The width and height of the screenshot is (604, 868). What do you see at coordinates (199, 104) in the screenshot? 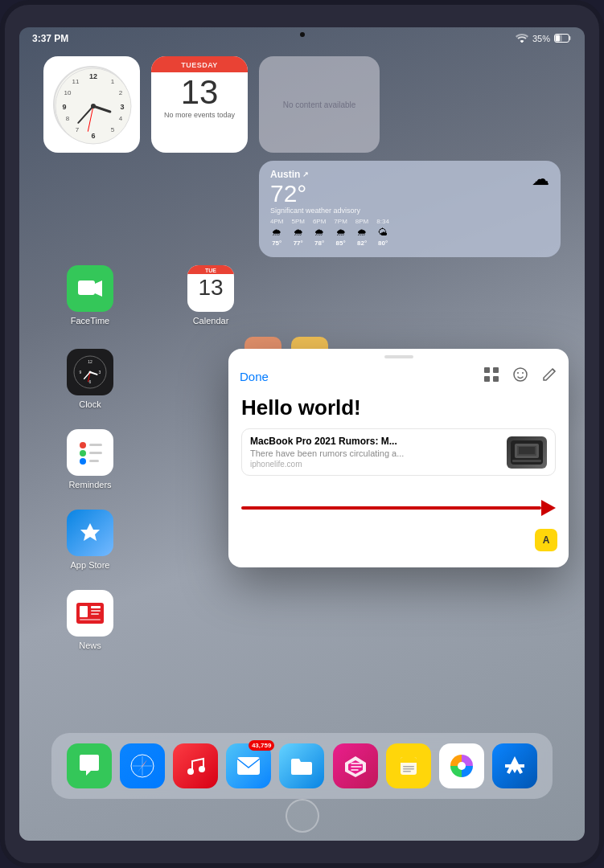
I see `calendar-widget: TUESDAY 13 No more events today` at bounding box center [199, 104].